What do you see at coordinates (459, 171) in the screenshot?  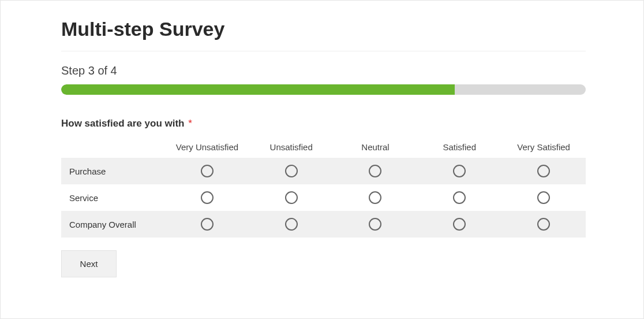 I see `radio-purchase-satisfied` at bounding box center [459, 171].